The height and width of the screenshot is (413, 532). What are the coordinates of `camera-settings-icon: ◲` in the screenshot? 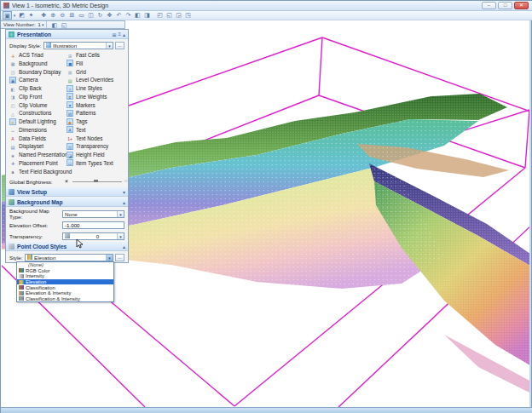 It's located at (179, 15).